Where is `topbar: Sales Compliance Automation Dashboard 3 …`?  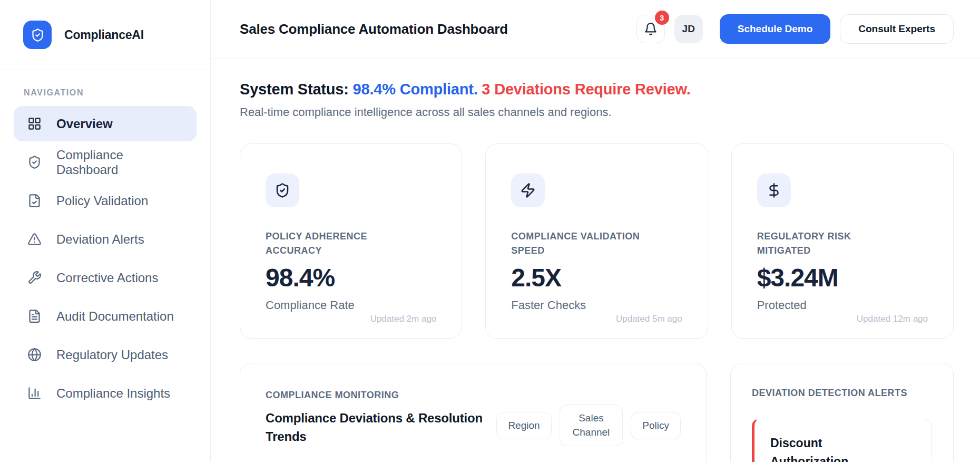 topbar: Sales Compliance Automation Dashboard 3 … is located at coordinates (595, 30).